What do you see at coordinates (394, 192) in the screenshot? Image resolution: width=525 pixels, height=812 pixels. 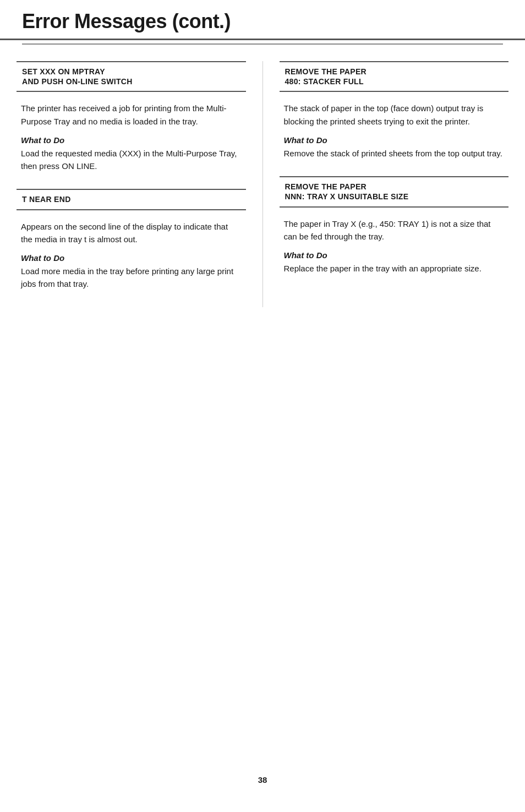 I see `section-unsuitable-size-title: REMOVE THE PAPER nnn: TRAY X UNSUITABLE …` at bounding box center [394, 192].